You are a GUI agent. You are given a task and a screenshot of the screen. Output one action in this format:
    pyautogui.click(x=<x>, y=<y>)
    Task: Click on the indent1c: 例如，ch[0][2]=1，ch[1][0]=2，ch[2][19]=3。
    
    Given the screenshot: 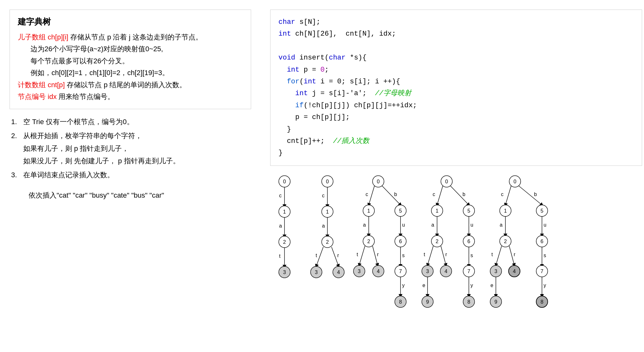 What is the action you would take?
    pyautogui.click(x=130, y=73)
    